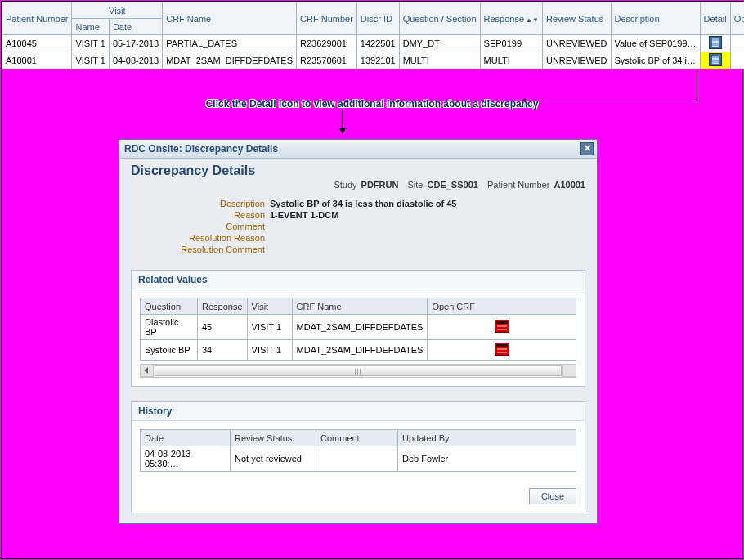  Describe the element at coordinates (38, 19) in the screenshot. I see `col-patient: Patient Number` at that location.